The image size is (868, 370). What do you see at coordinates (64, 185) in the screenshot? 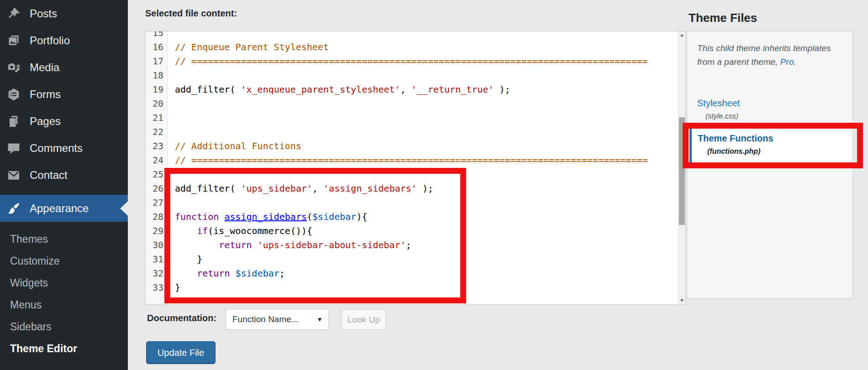
I see `admin-sidebar: PostsPortfolioMediaFormsPagesCommentsCon…` at bounding box center [64, 185].